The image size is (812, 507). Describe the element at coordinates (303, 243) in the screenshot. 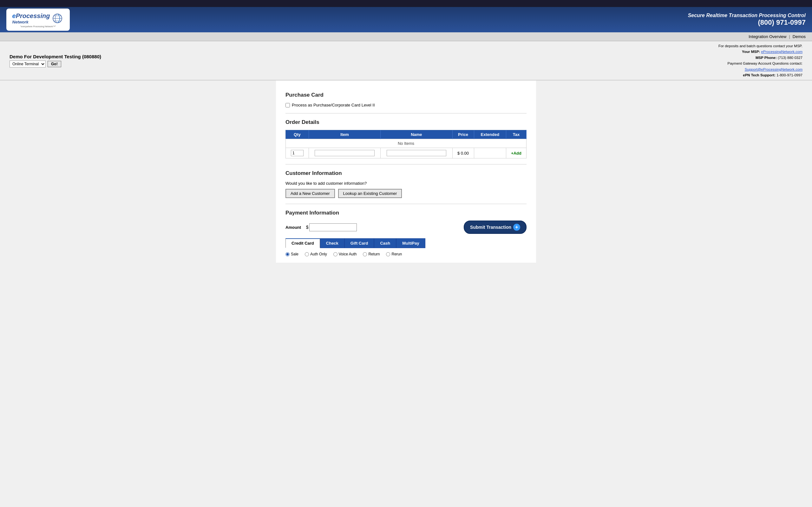

I see `tab-credit-card: Credit Card` at that location.